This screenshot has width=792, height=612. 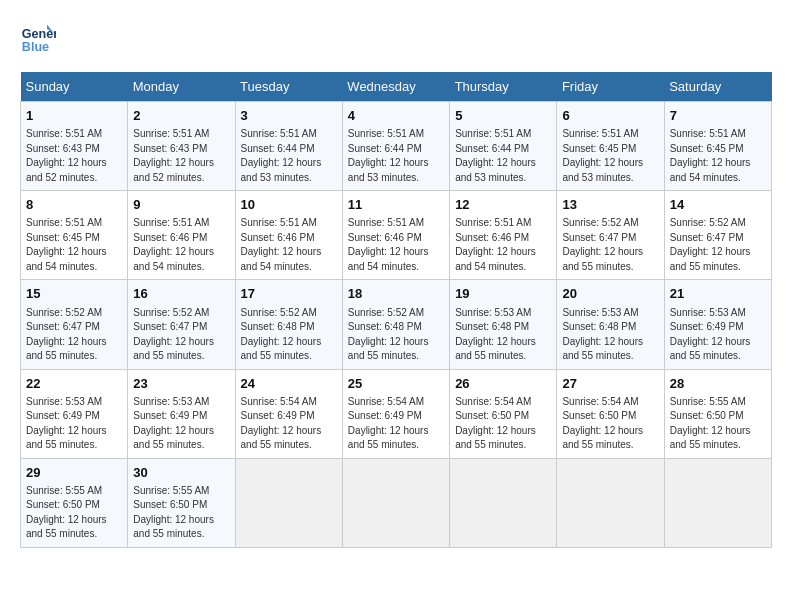 I want to click on day-number: 14, so click(x=718, y=205).